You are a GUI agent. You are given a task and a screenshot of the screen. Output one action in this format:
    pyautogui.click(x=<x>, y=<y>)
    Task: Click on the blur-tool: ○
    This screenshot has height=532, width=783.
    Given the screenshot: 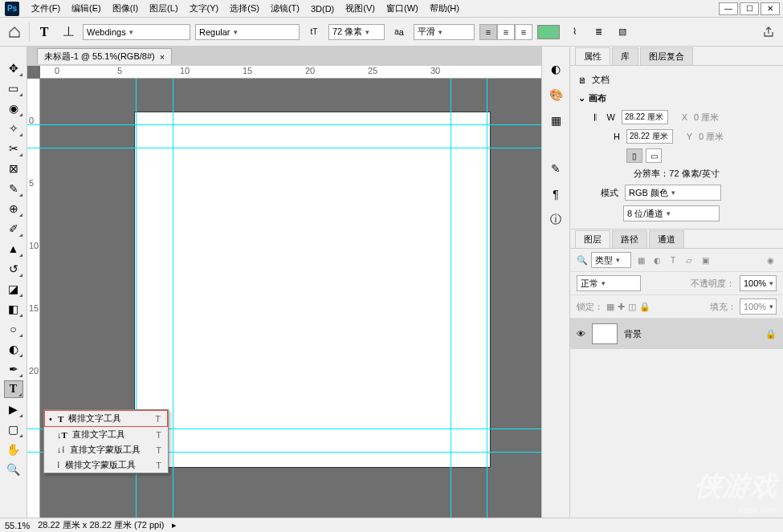 What is the action you would take?
    pyautogui.click(x=14, y=329)
    